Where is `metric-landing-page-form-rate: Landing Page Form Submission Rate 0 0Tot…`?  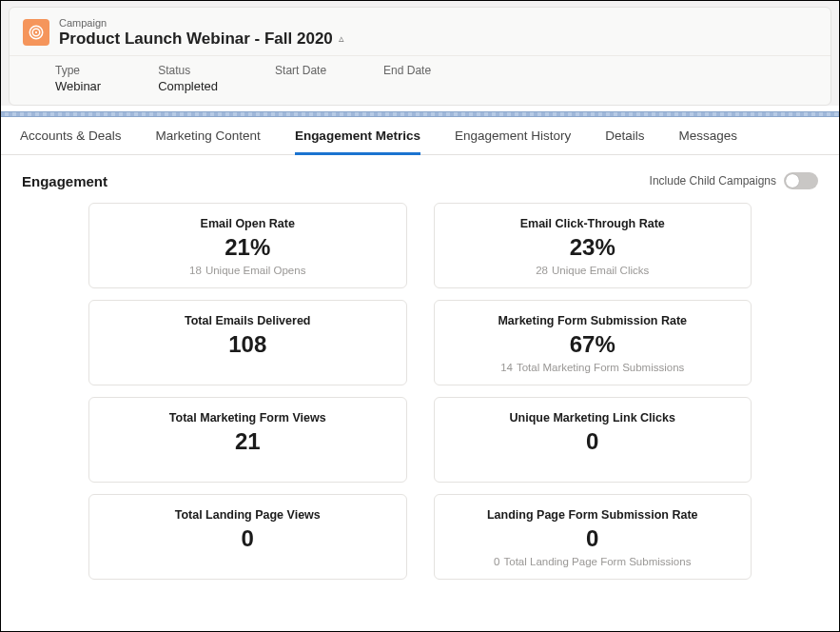 metric-landing-page-form-rate: Landing Page Form Submission Rate 0 0Tot… is located at coordinates (594, 537).